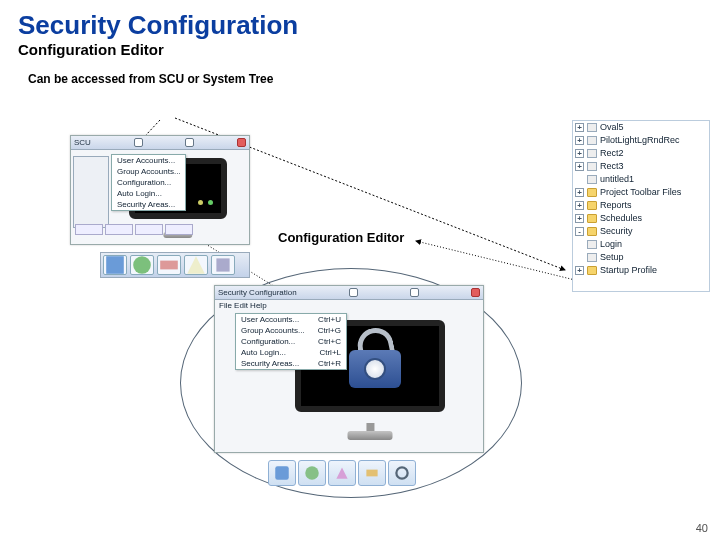 The image size is (720, 540). Describe the element at coordinates (641, 166) in the screenshot. I see `tree-node: +Rect3` at that location.